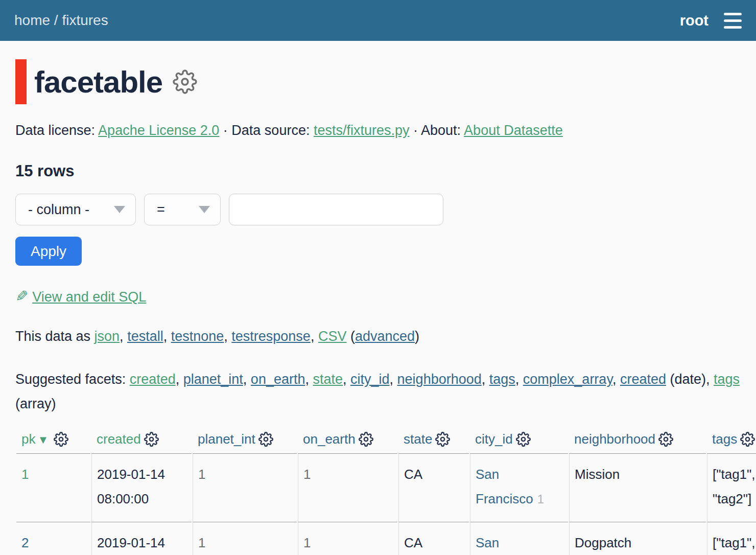 The image size is (756, 555). I want to click on metadata-line: Data license: Apache License 2.0 · Data …, so click(378, 131).